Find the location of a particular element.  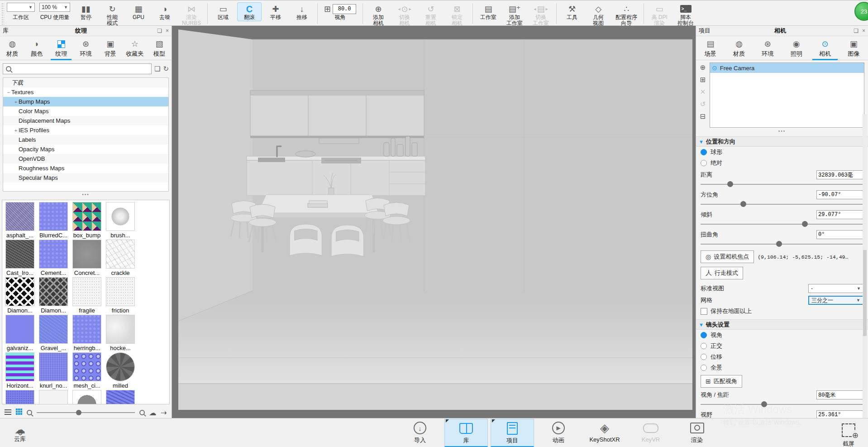

toolbar-button-gpu: ▦GPU is located at coordinates (138, 12).